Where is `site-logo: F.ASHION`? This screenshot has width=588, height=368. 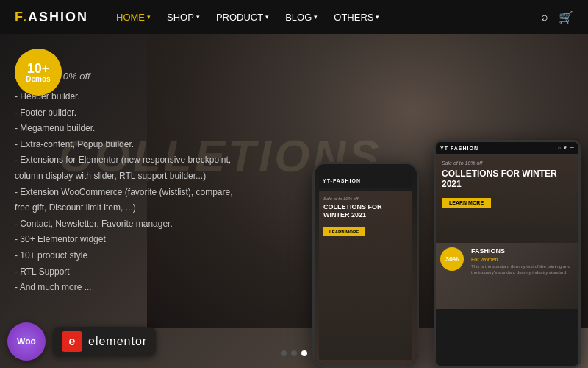
site-logo: F.ASHION is located at coordinates (51, 18).